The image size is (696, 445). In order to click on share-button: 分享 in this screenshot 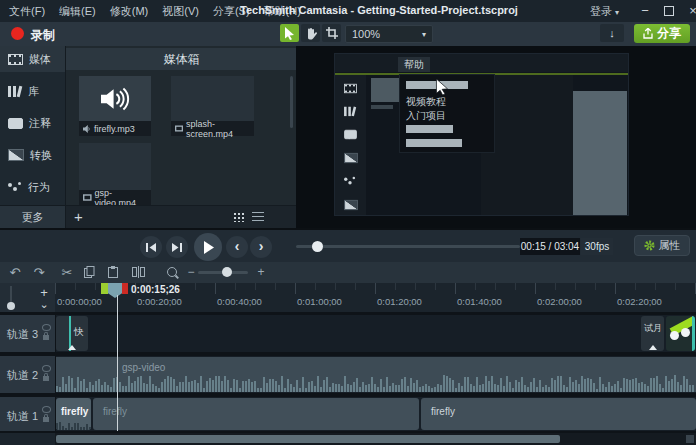, I will do `click(662, 34)`.